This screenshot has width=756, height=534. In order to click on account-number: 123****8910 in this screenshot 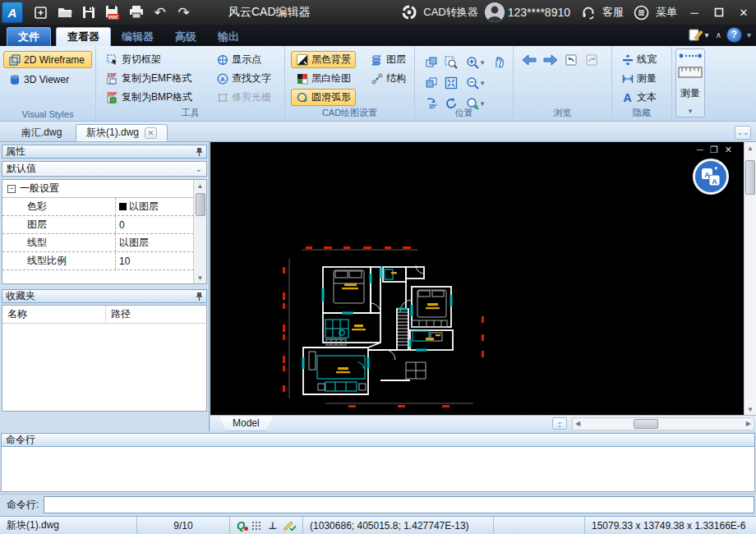, I will do `click(539, 12)`.